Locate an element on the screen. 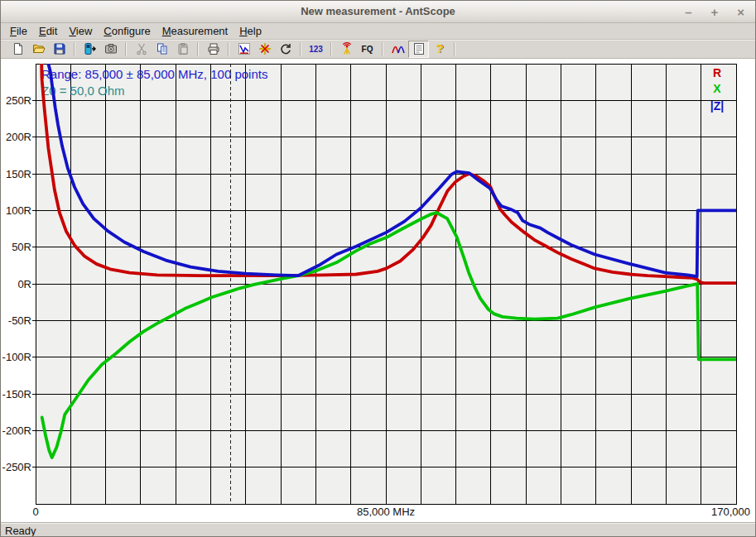  title-bar: New measurement - AntScope – + × is located at coordinates (378, 12).